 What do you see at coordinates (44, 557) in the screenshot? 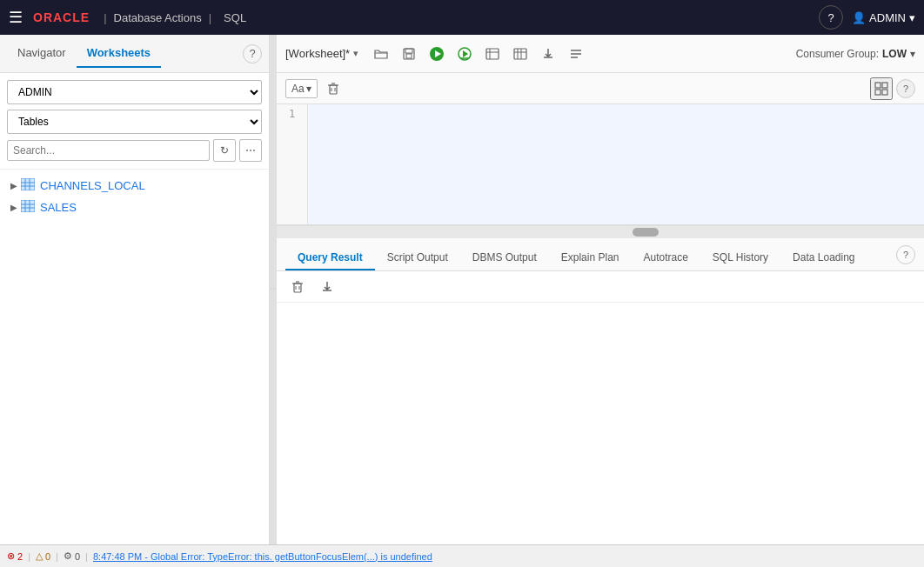
I see `warning-status: △ 0` at bounding box center [44, 557].